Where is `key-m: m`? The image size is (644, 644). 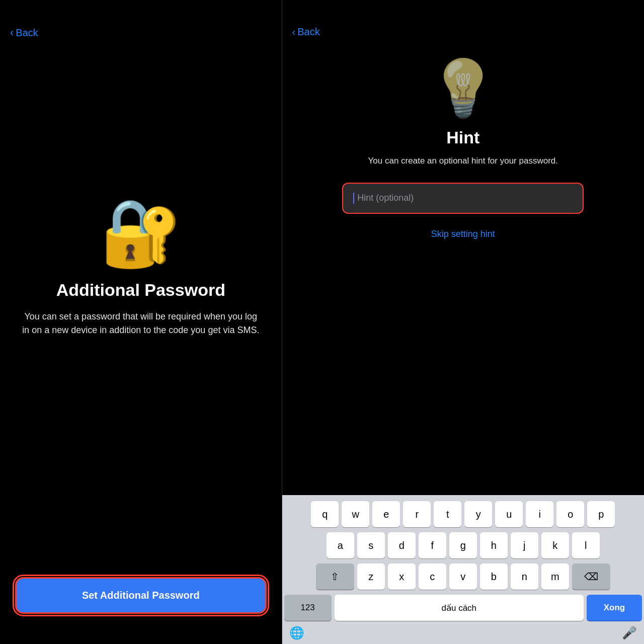 key-m: m is located at coordinates (555, 577).